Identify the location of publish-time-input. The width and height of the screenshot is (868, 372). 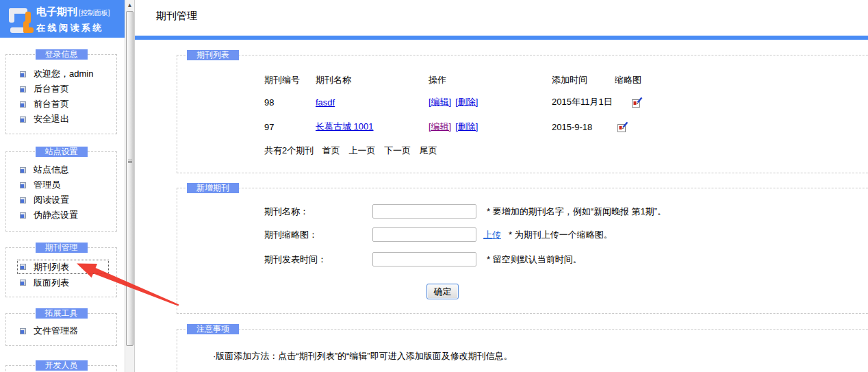
(424, 259).